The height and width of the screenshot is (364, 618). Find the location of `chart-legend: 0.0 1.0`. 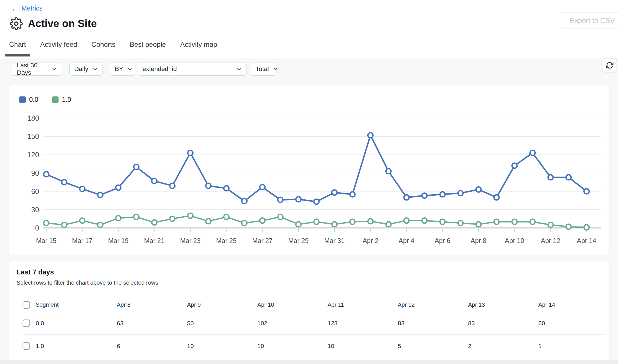

chart-legend: 0.0 1.0 is located at coordinates (45, 100).